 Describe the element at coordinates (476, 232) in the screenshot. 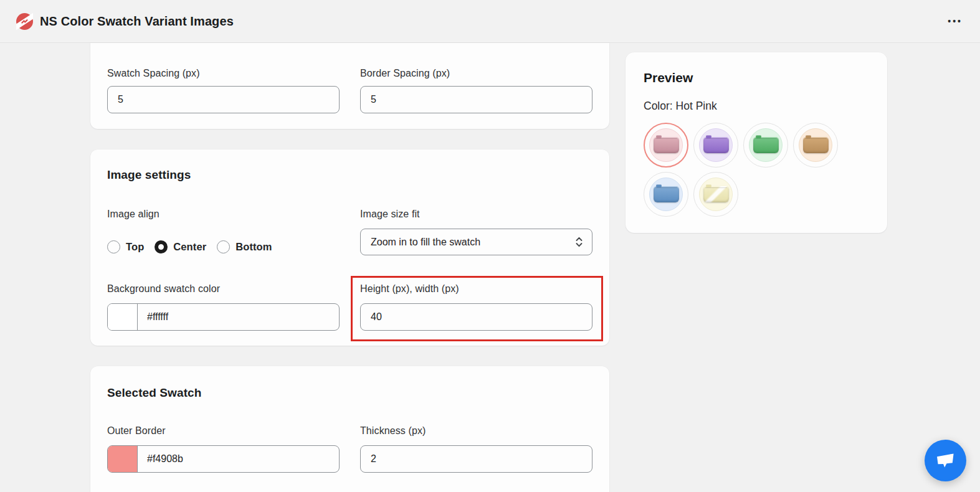

I see `field-image-size-fit: Image size fit Zoom in to fill the swatc…` at that location.